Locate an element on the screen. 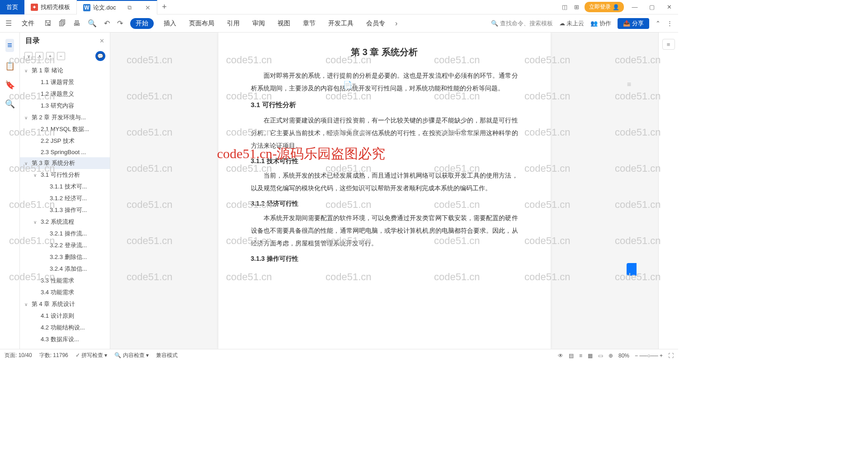 The width and height of the screenshot is (868, 461). maximize-button: ▢ is located at coordinates (652, 7).